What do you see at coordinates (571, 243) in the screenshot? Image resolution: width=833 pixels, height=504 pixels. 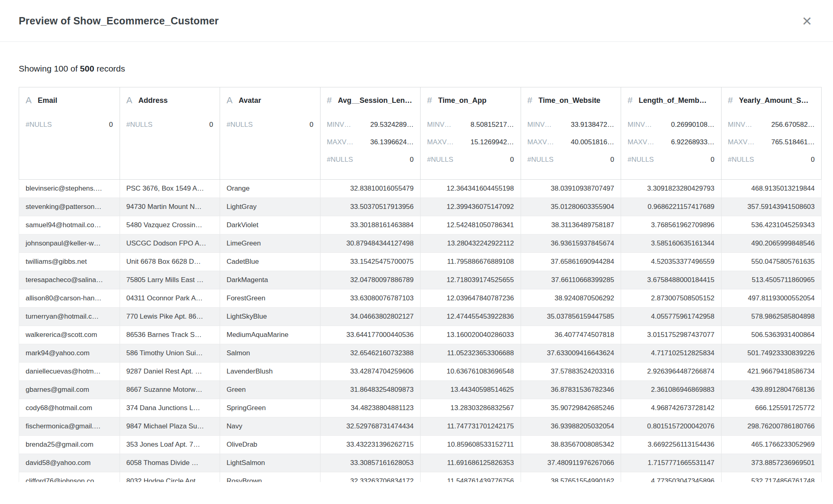 I see `cell-time_on_website: 36.93615937845674` at bounding box center [571, 243].